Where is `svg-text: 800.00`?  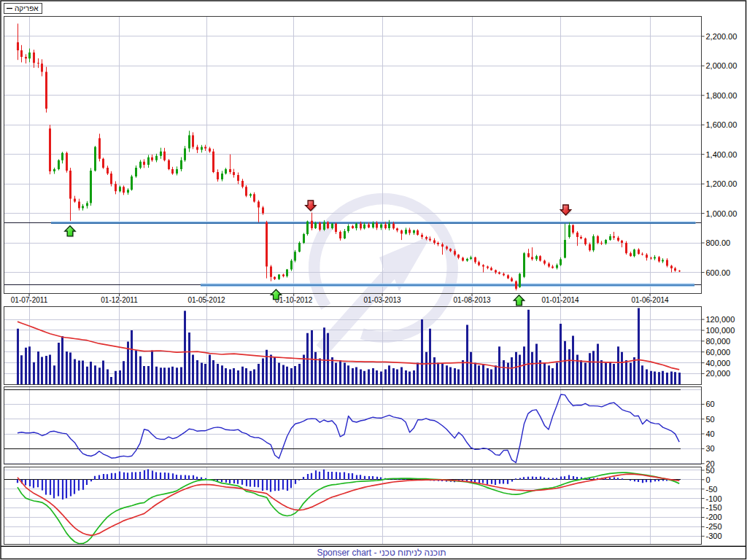
svg-text: 800.00 is located at coordinates (719, 243).